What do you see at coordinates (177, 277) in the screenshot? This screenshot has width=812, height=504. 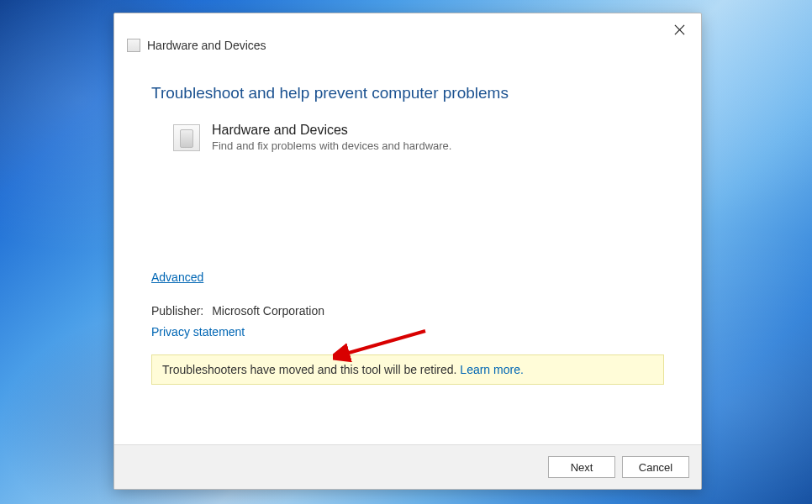 I see `advanced-link: Advanced` at bounding box center [177, 277].